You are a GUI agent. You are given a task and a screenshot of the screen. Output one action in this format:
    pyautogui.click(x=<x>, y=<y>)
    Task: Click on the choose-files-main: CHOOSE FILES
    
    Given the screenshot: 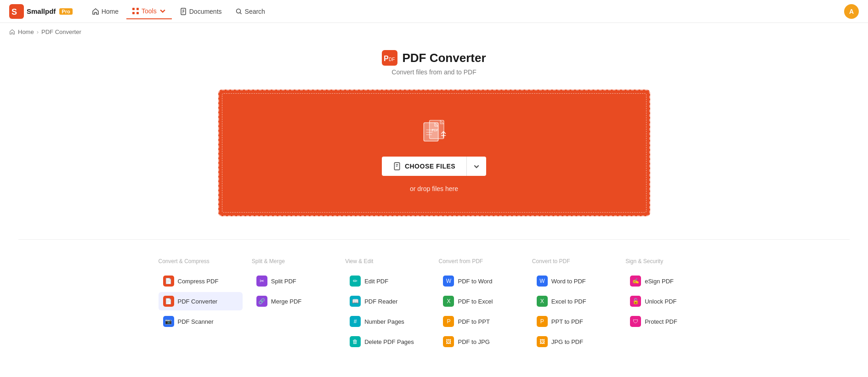 What is the action you would take?
    pyautogui.click(x=424, y=166)
    